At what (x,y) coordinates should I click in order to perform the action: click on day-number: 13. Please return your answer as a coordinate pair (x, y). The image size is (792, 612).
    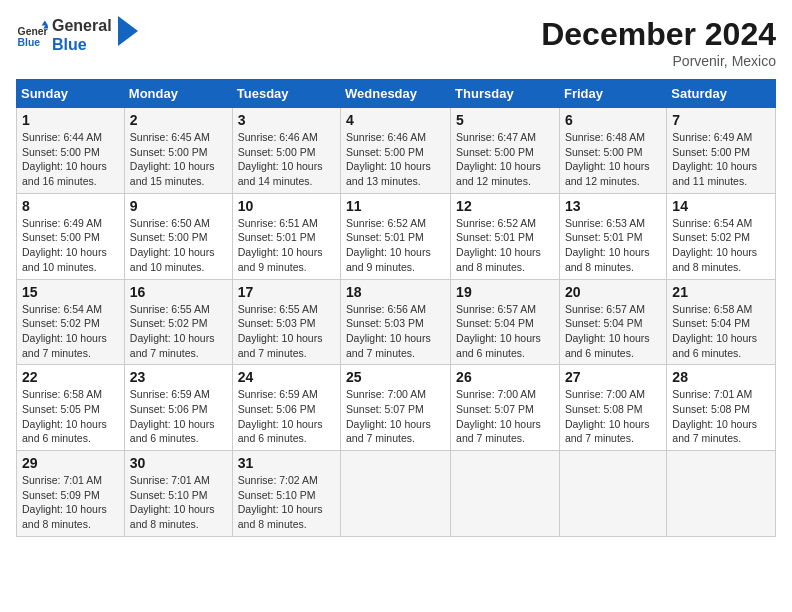
    Looking at the image, I should click on (613, 206).